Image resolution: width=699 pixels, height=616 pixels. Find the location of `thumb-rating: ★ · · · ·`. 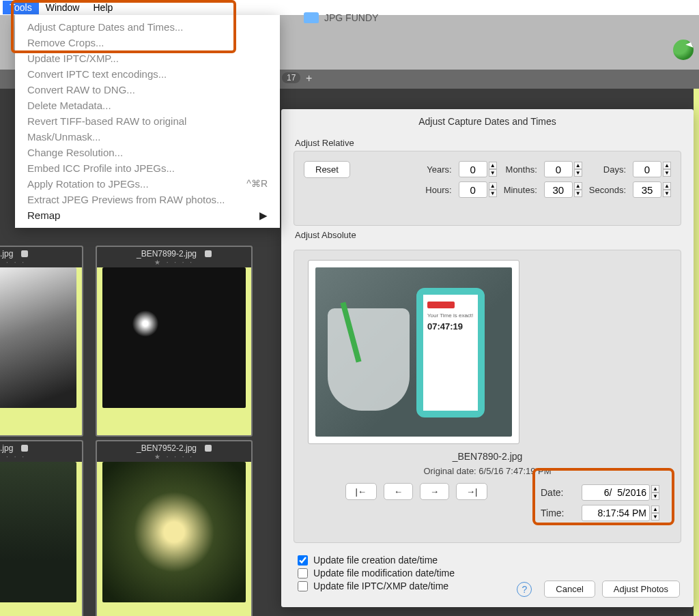

thumb-rating: ★ · · · · is located at coordinates (174, 457).